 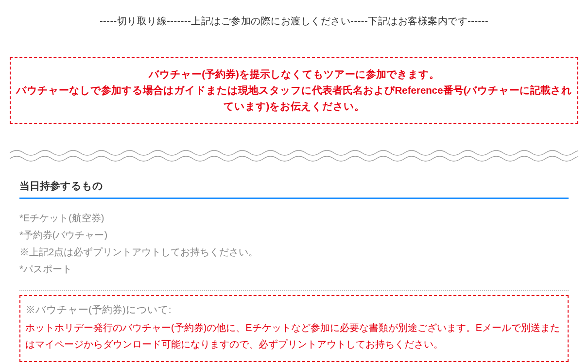 I want to click on checklist-item: *パスポート, so click(x=294, y=269).